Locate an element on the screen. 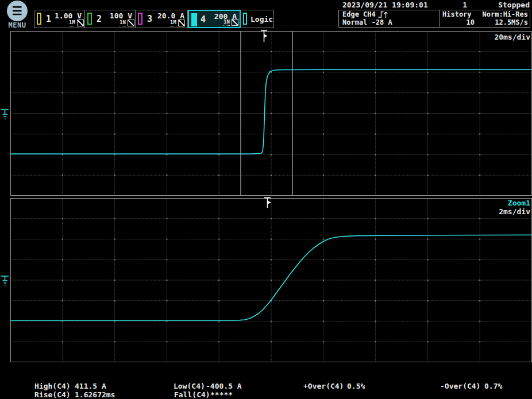 Image resolution: width=532 pixels, height=399 pixels. ch4-ground-level-icon-zoom is located at coordinates (5, 280).